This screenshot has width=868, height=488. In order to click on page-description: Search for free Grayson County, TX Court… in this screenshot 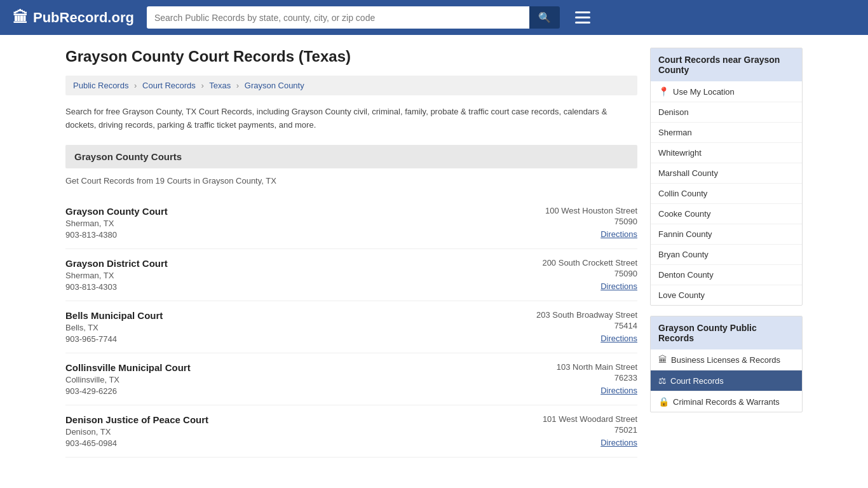, I will do `click(351, 119)`.